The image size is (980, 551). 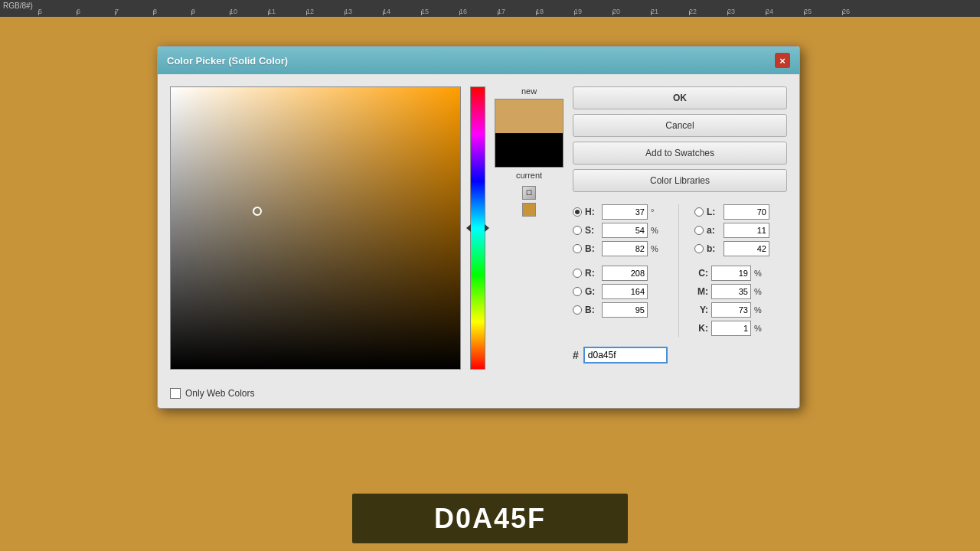 What do you see at coordinates (490, 519) in the screenshot?
I see `color-display-text: D0A45F` at bounding box center [490, 519].